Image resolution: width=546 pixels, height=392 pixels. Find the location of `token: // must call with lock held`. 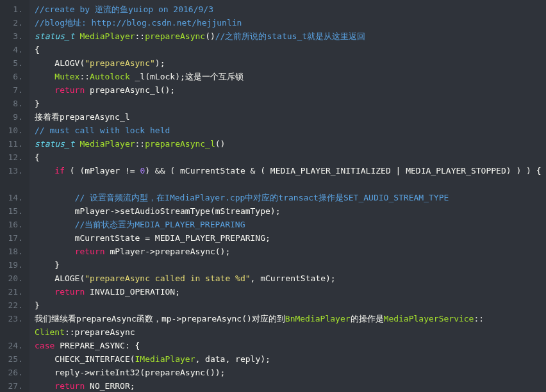

token: // must call with lock held is located at coordinates (103, 131).